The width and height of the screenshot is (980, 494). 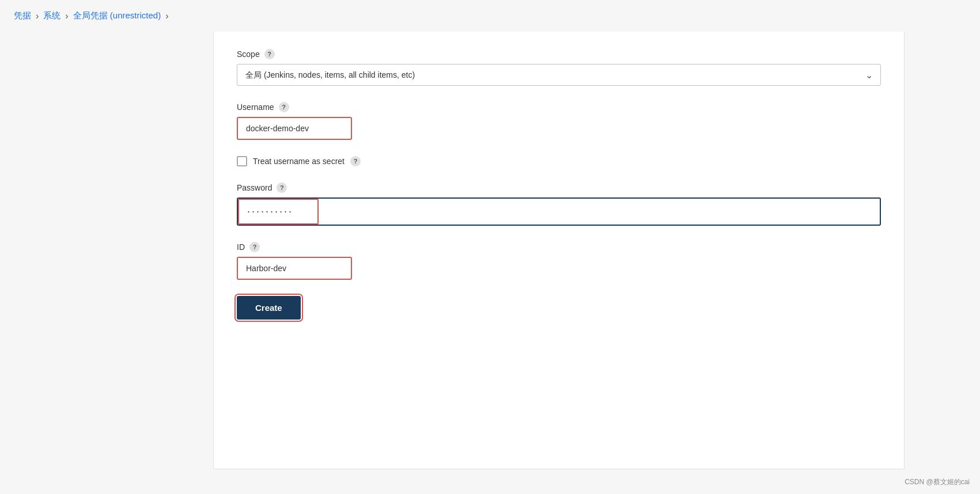 What do you see at coordinates (241, 247) in the screenshot?
I see `id-label-text: ID` at bounding box center [241, 247].